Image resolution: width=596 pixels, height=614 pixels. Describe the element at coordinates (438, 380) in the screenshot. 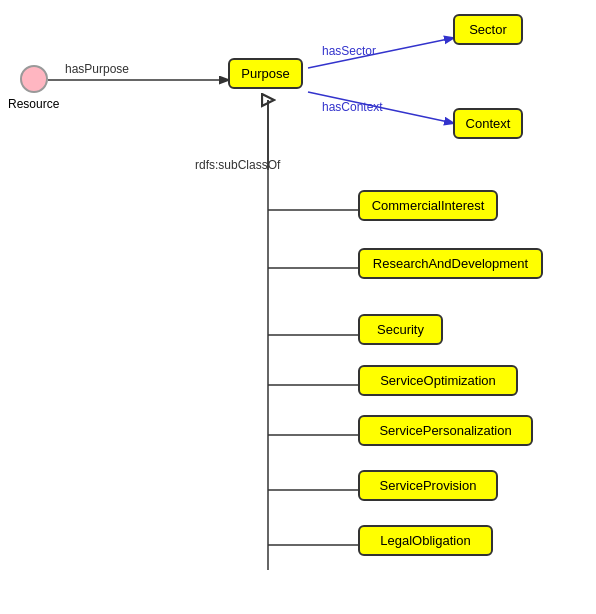

I see `service-opt-label: ServiceOptimization` at that location.